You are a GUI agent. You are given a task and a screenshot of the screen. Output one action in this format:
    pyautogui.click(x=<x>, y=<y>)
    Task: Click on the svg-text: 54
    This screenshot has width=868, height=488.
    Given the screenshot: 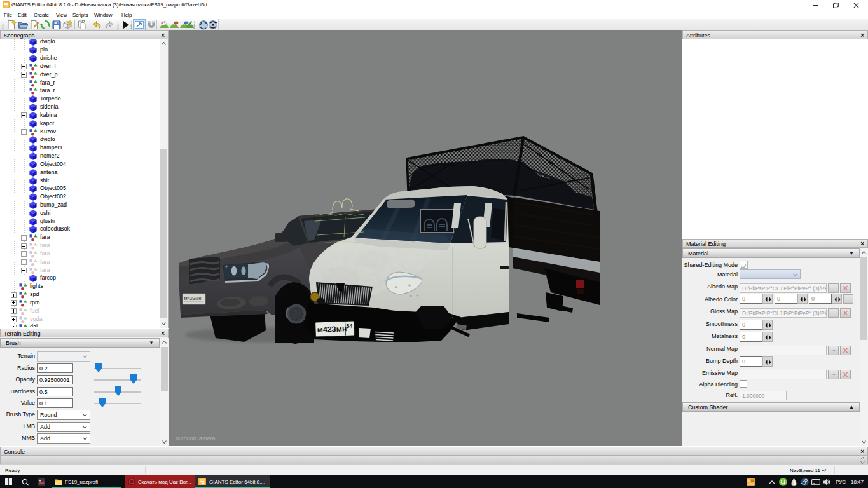 What is the action you would take?
    pyautogui.click(x=349, y=326)
    